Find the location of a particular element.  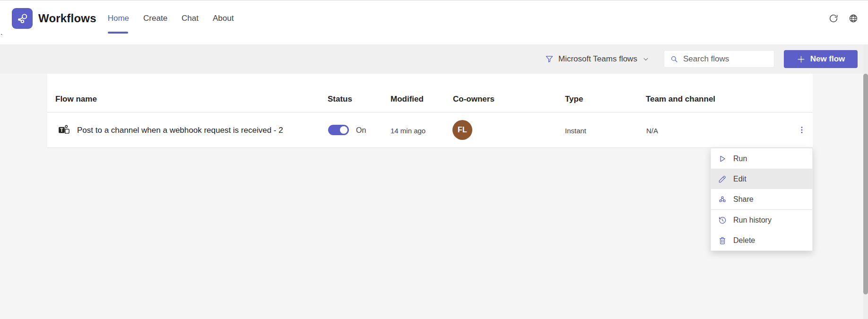

column-header-status: Status is located at coordinates (340, 99).